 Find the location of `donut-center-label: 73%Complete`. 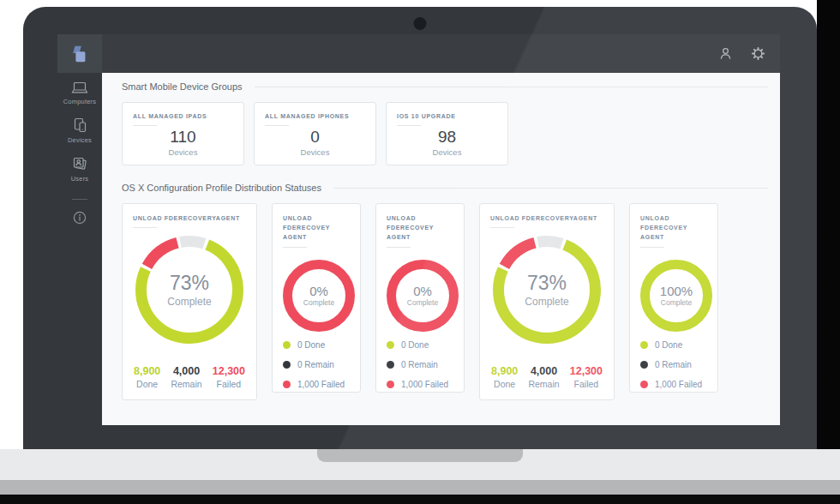

donut-center-label: 73%Complete is located at coordinates (547, 290).